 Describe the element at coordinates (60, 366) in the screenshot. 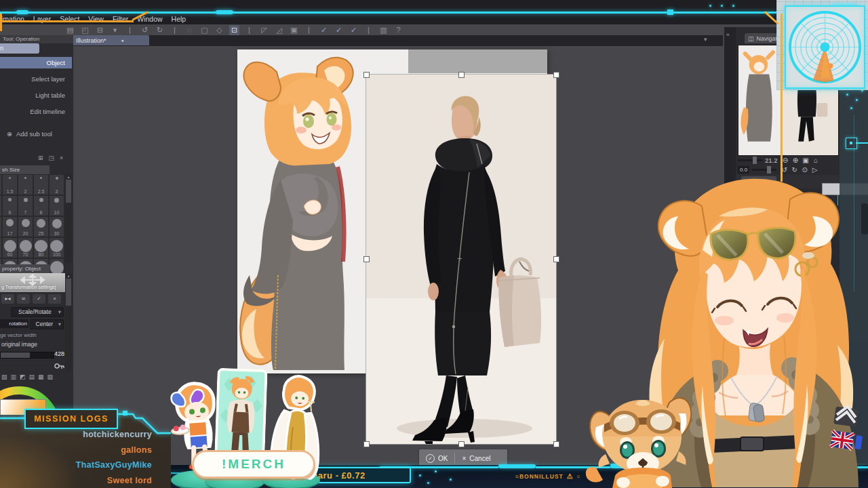

I see `key-icon` at that location.